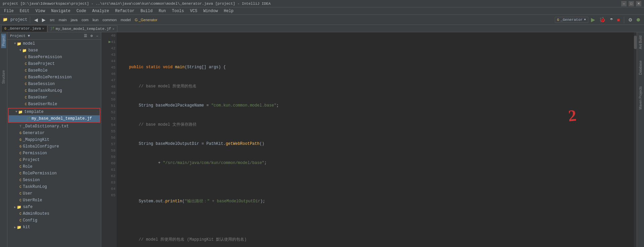  Describe the element at coordinates (54, 227) in the screenshot. I see `tree-node-kit: ▶ 📁 kit` at that location.